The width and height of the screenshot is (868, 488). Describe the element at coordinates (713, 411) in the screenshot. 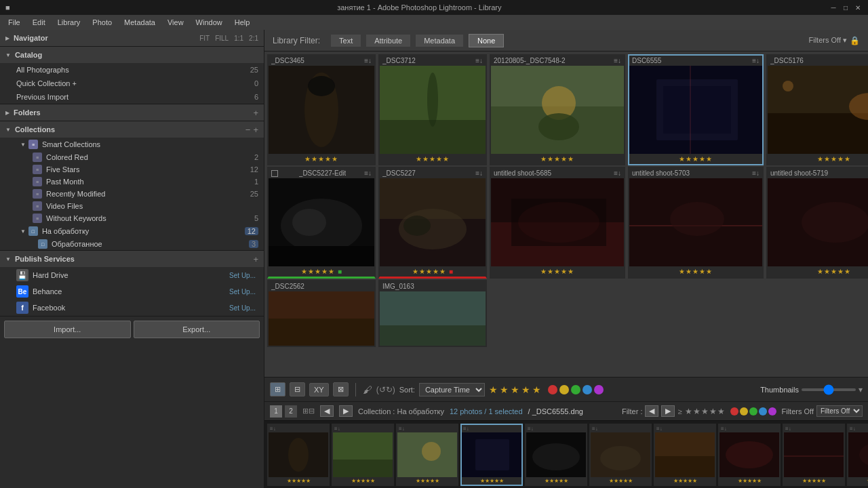

I see `fstar-4: ★` at that location.